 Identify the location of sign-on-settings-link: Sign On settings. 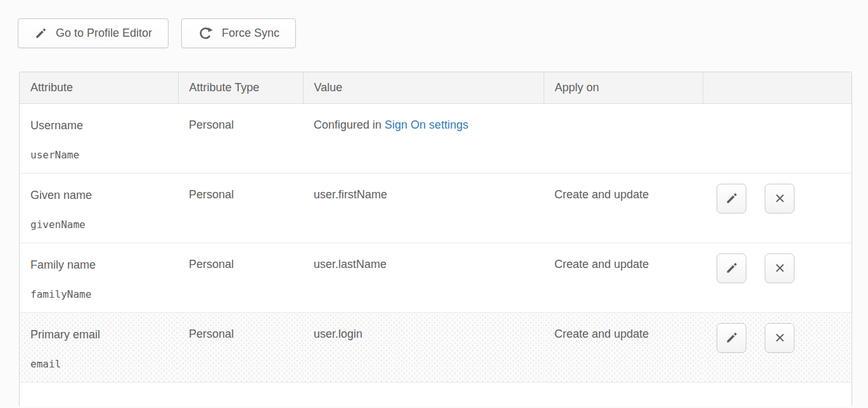
(426, 125).